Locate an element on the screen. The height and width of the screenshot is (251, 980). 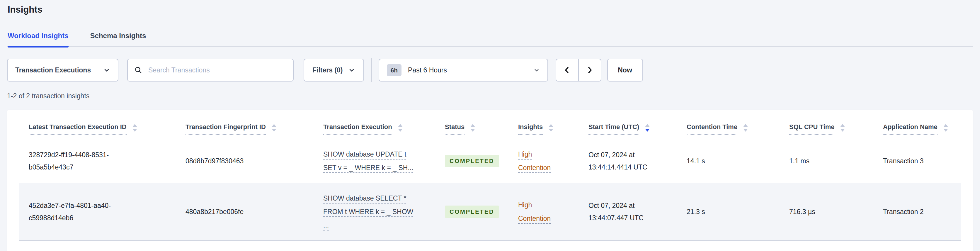
start-time-text: 13:44:07.447 UTC is located at coordinates (632, 218).